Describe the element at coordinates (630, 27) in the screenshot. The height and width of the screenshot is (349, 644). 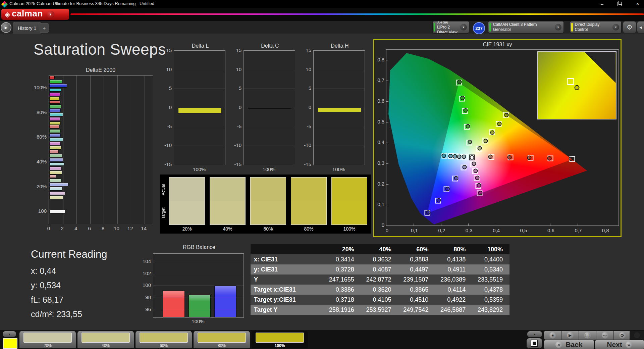
I see `gear-icon: ⚙` at that location.